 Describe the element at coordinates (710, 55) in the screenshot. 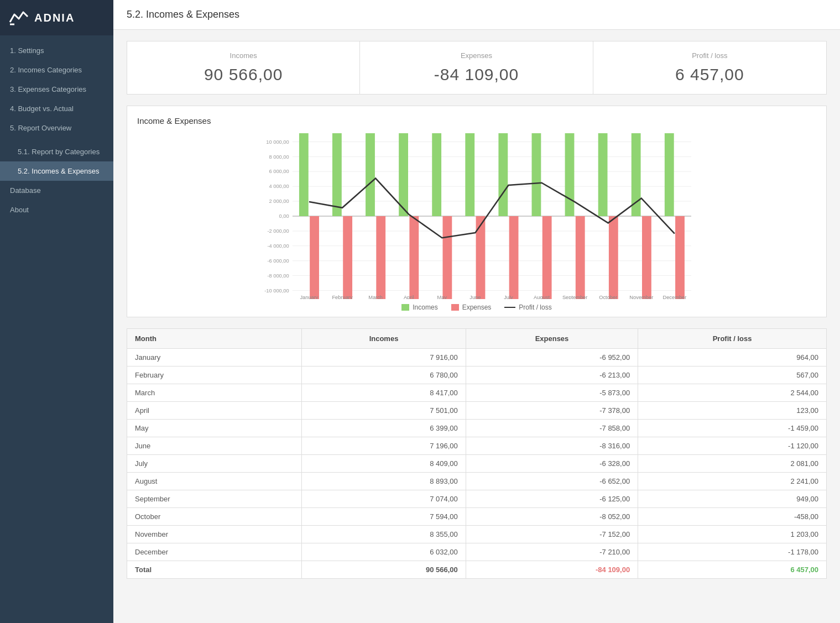

I see `kpi-profit-label: Profit / loss` at that location.